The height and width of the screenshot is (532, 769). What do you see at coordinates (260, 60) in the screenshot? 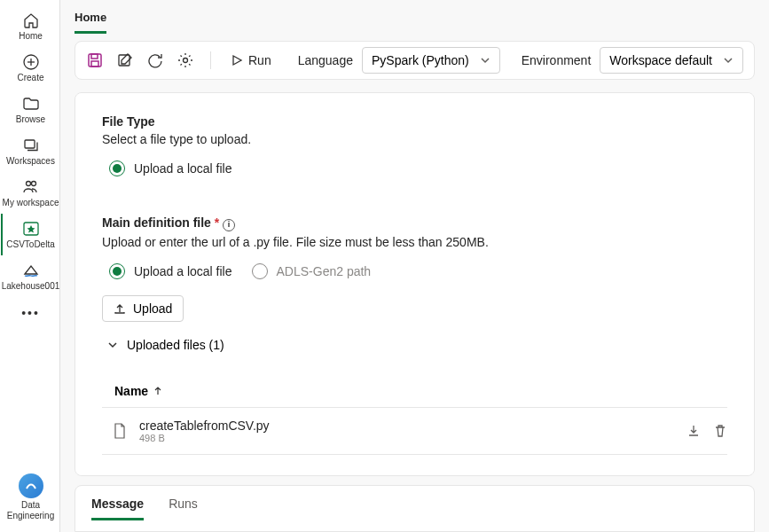
I see `run-label: Run` at bounding box center [260, 60].